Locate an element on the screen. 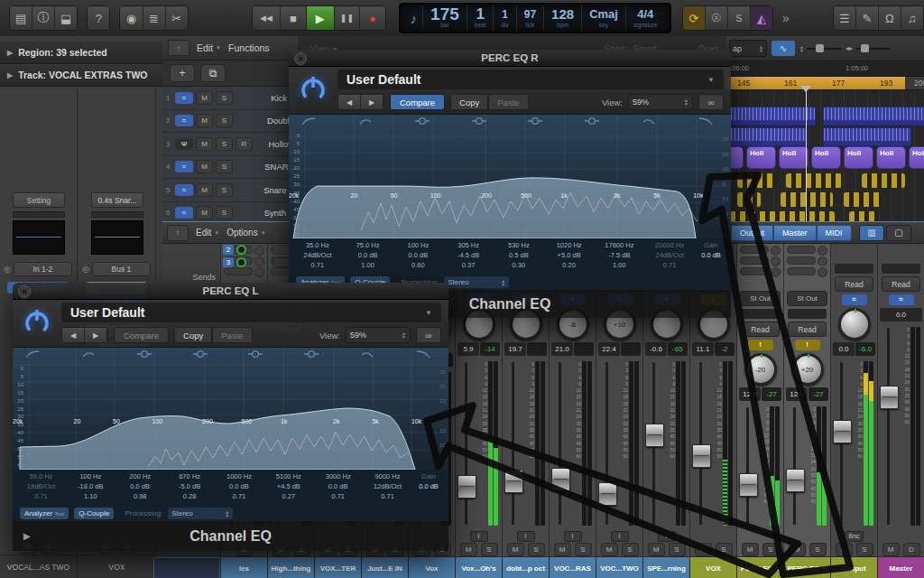  band-q: 1.00 is located at coordinates (619, 266).